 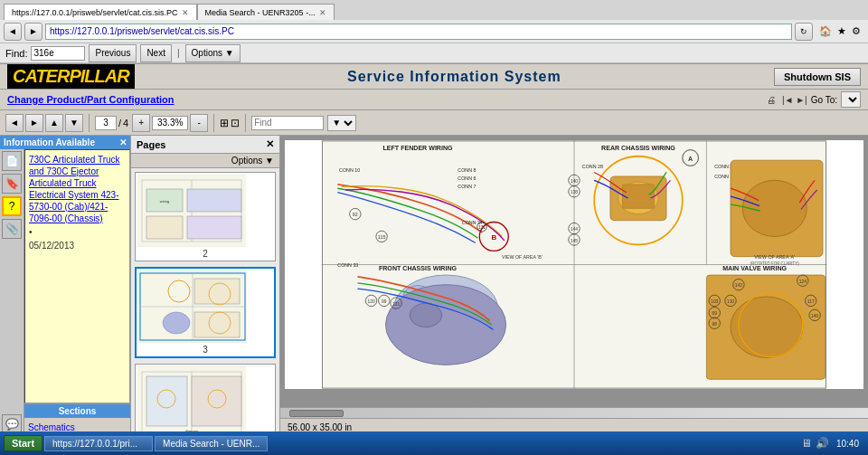 I want to click on svg-text: B, so click(x=494, y=237).